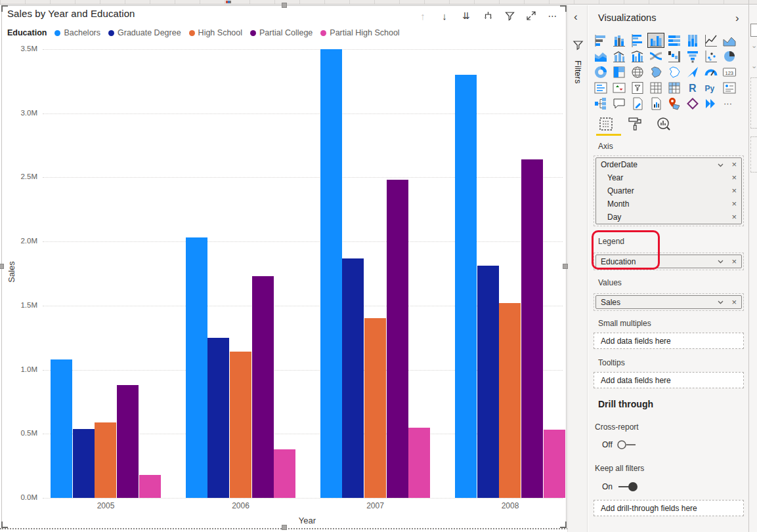 Image resolution: width=757 pixels, height=532 pixels. What do you see at coordinates (668, 261) in the screenshot?
I see `legend-field-well: Education ×` at bounding box center [668, 261].